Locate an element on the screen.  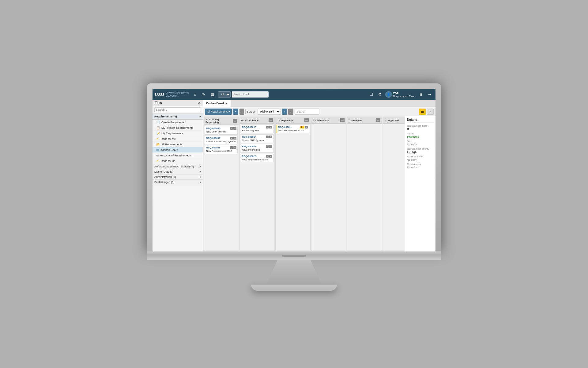
sidebar-item-my-initiated: 📋 My initiated Requirements is located at coordinates (178, 128).